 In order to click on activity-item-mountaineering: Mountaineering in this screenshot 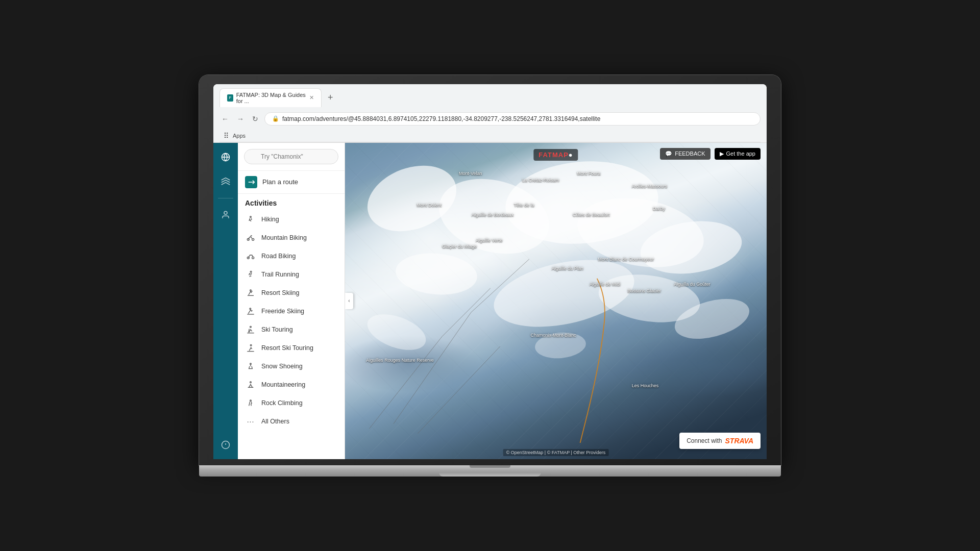, I will do `click(291, 385)`.